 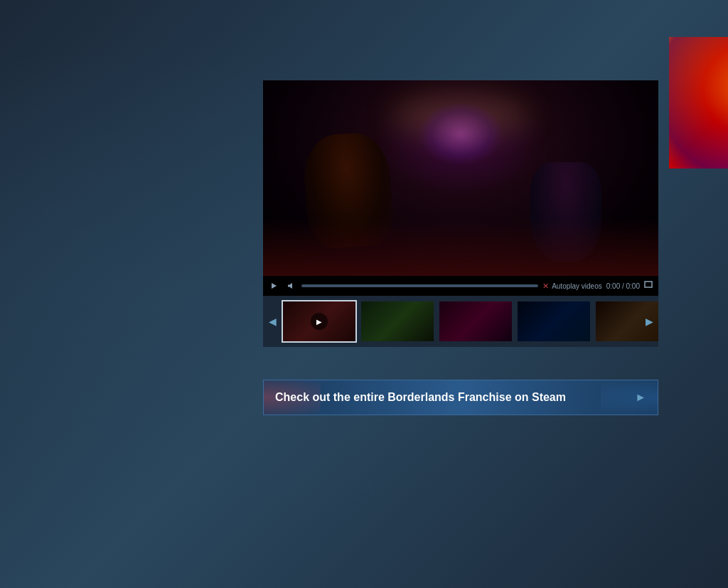 I want to click on screen-glow, so click(x=461, y=134).